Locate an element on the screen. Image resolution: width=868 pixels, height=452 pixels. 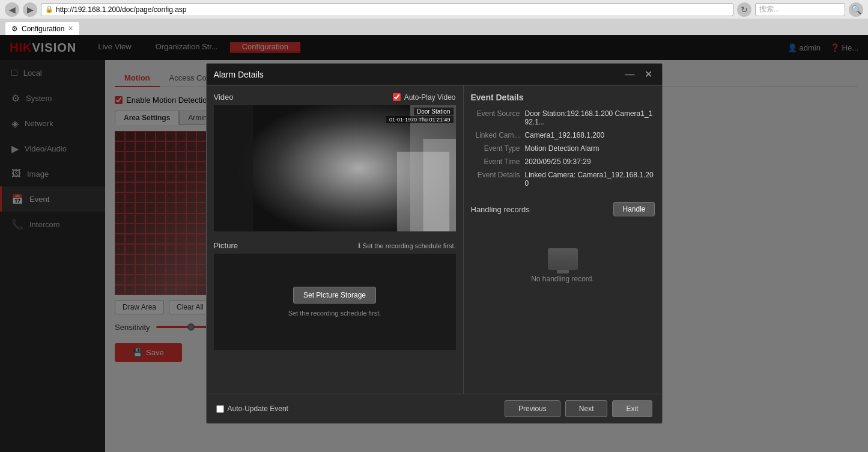
event-row-camera: Linked Cam... Camera1_192.168.1.200 is located at coordinates (563, 135).